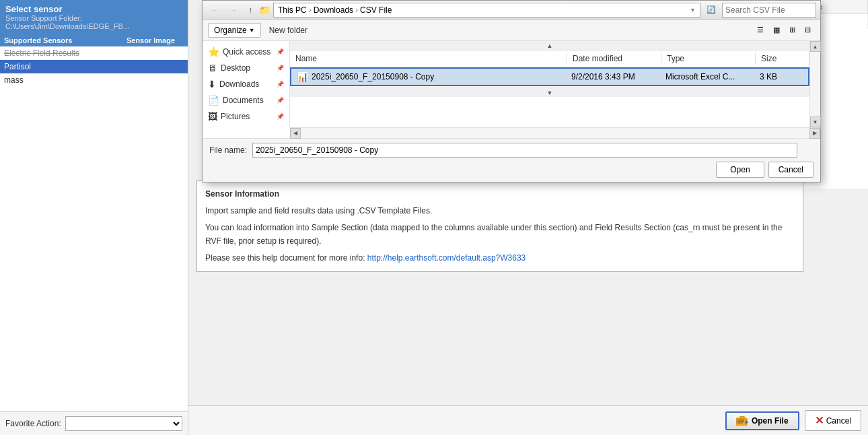 This screenshot has width=868, height=435. Describe the element at coordinates (781, 77) in the screenshot. I see `file-size-cell: 3 KB` at that location.